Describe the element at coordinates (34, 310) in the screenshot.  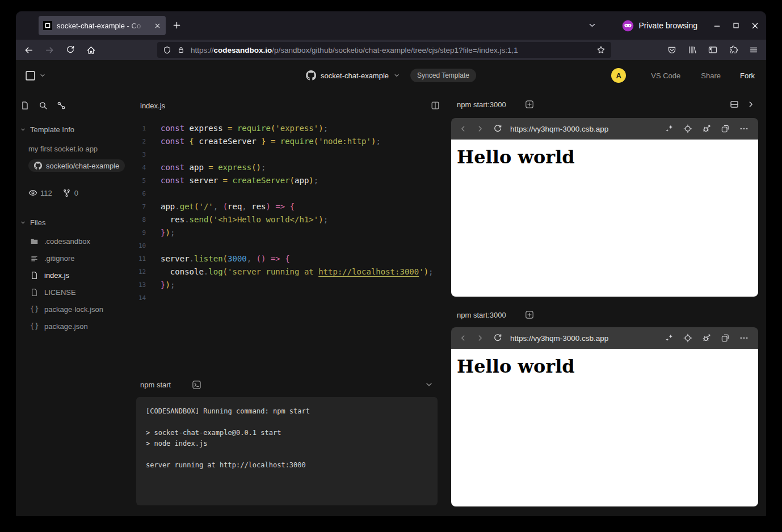
I see `braces-icon: {}` at that location.